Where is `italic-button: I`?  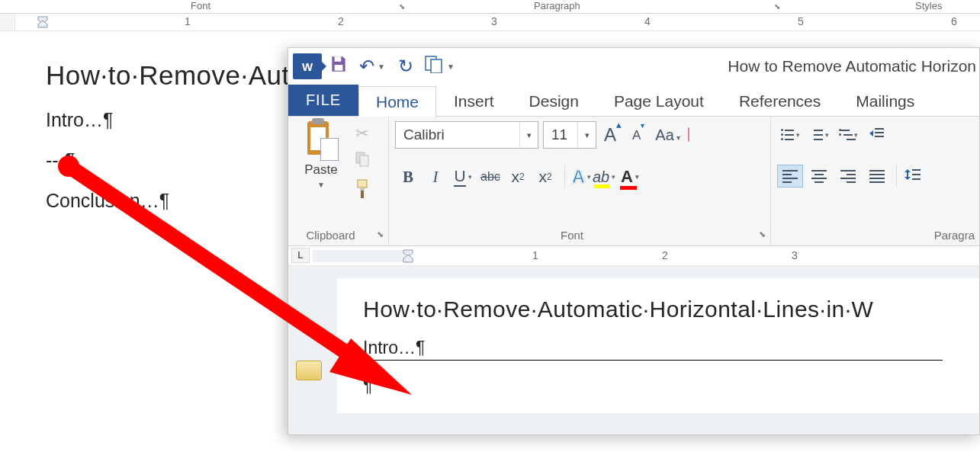 italic-button: I is located at coordinates (435, 177).